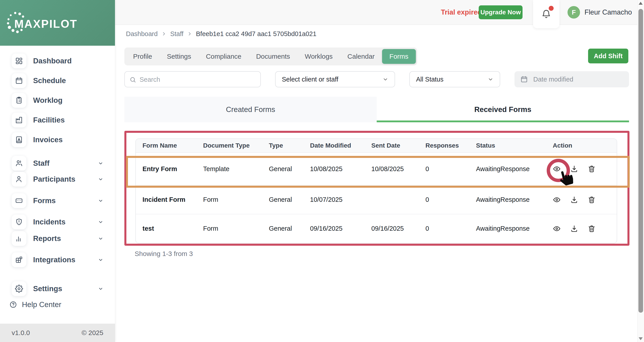  What do you see at coordinates (503, 121) in the screenshot?
I see `active-tab-underline` at bounding box center [503, 121].